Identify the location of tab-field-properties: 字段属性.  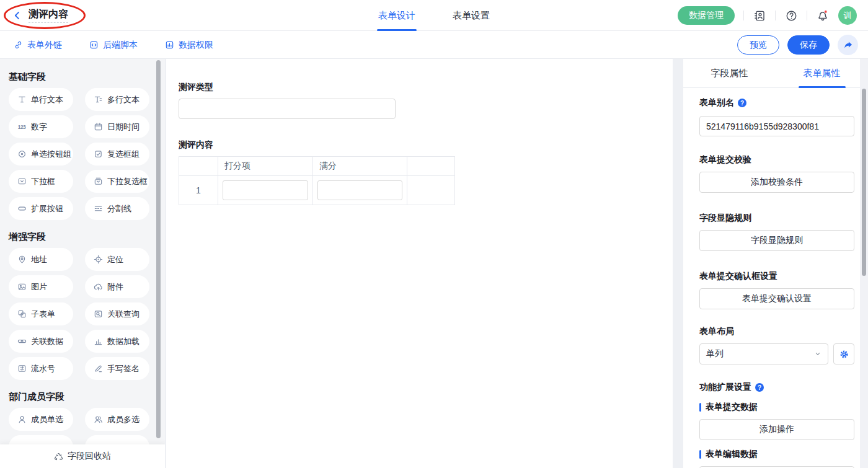
(729, 73).